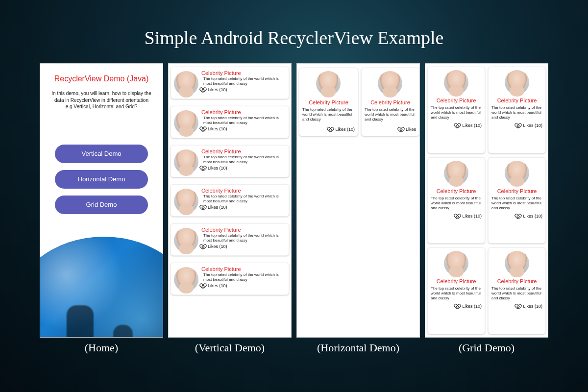 The width and height of the screenshot is (588, 392). What do you see at coordinates (101, 348) in the screenshot?
I see `home-caption: (Home)` at bounding box center [101, 348].